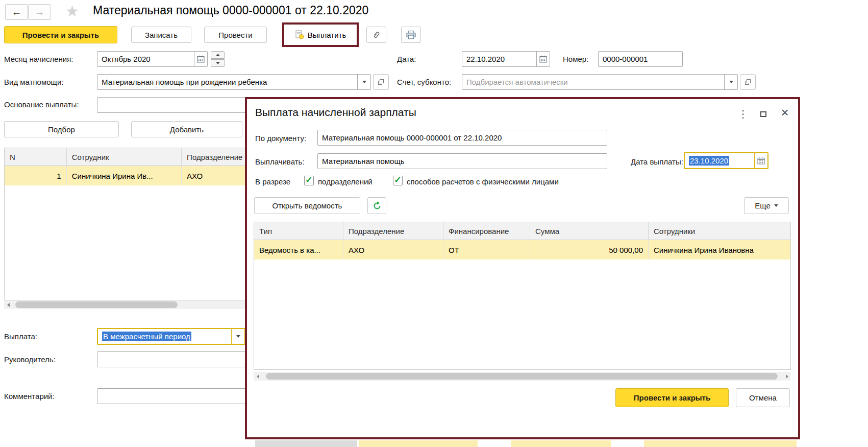  I want to click on submit-and-close-button: Провести и закрыть, so click(61, 35).